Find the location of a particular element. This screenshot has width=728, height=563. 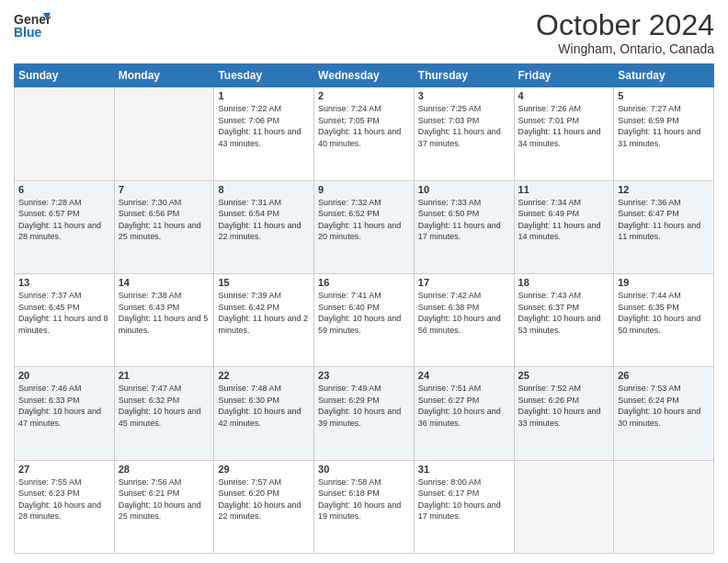

day-number: 16 is located at coordinates (364, 282).